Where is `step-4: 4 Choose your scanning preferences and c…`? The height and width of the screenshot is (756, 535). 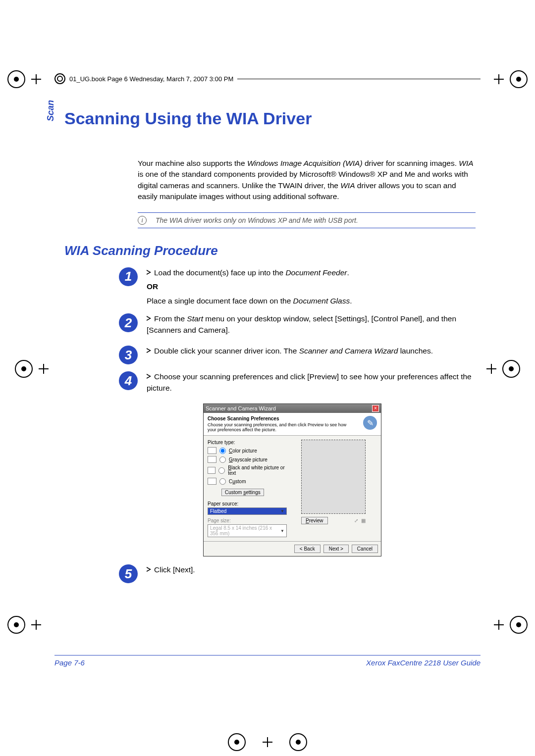
step-4: 4 Choose your scanning preferences and c… is located at coordinates (297, 384).